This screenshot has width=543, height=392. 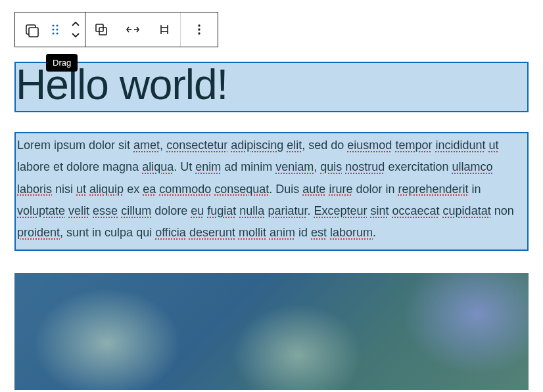 What do you see at coordinates (149, 189) in the screenshot?
I see `spellcheck-word: ea` at bounding box center [149, 189].